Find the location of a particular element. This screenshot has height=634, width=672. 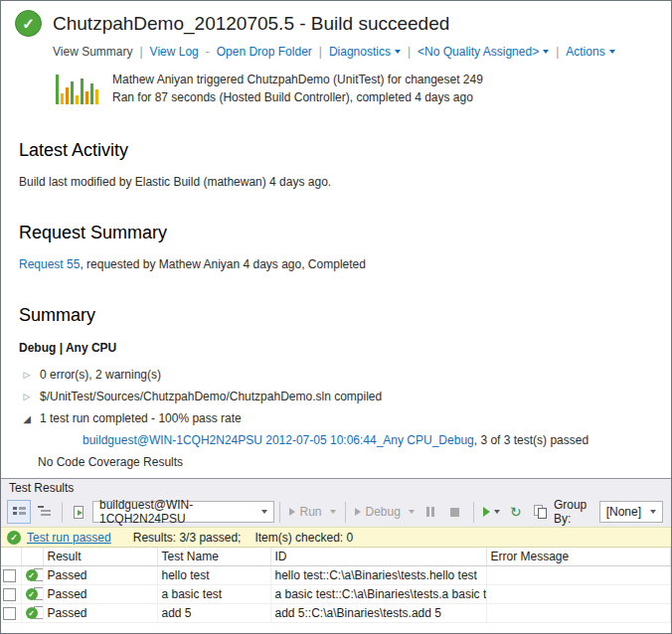

check-glyph: ✓ is located at coordinates (28, 24).